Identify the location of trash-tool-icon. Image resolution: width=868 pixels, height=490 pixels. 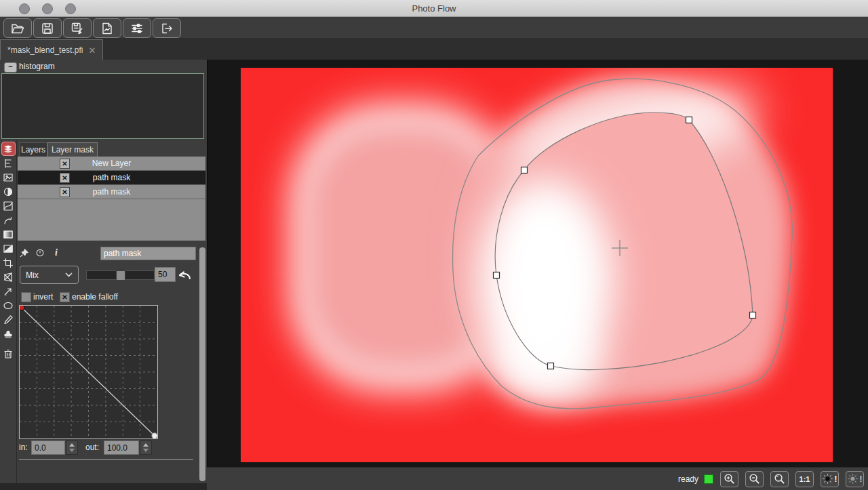
(8, 354).